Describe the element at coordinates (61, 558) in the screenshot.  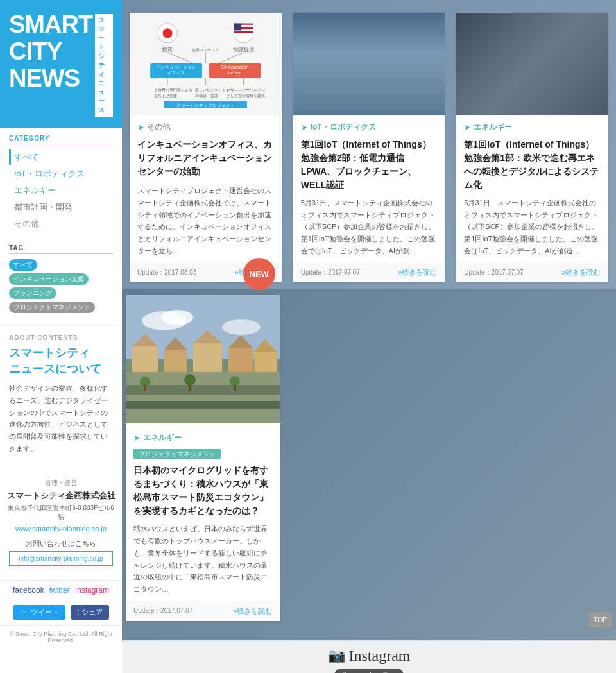
I see `inquiry-email-link: info@smartcity-planning.co.jp` at that location.